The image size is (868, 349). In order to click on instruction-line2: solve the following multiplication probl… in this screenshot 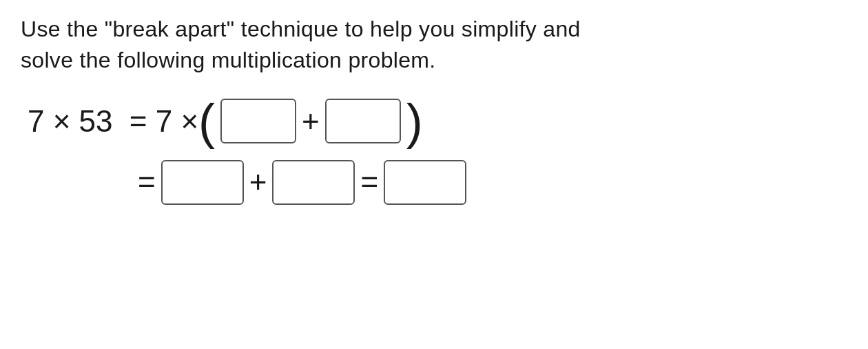, I will do `click(229, 60)`.